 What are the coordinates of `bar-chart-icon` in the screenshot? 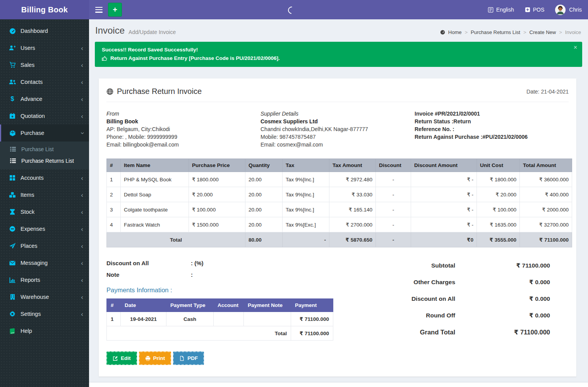 It's located at (12, 280).